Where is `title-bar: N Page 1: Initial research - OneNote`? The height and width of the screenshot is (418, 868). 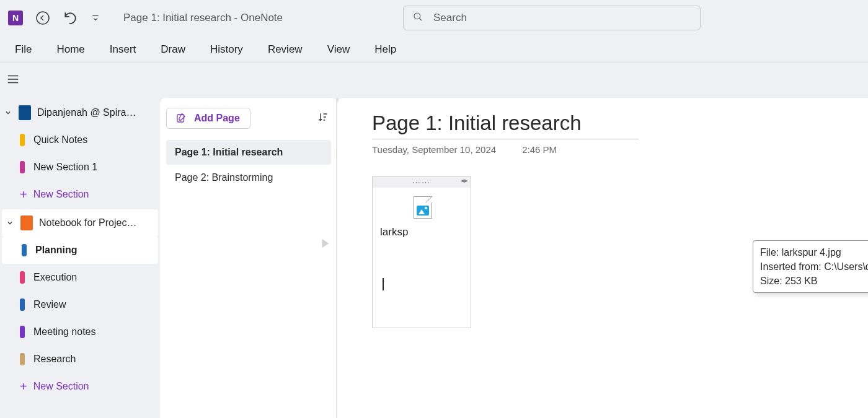 title-bar: N Page 1: Initial research - OneNote is located at coordinates (434, 18).